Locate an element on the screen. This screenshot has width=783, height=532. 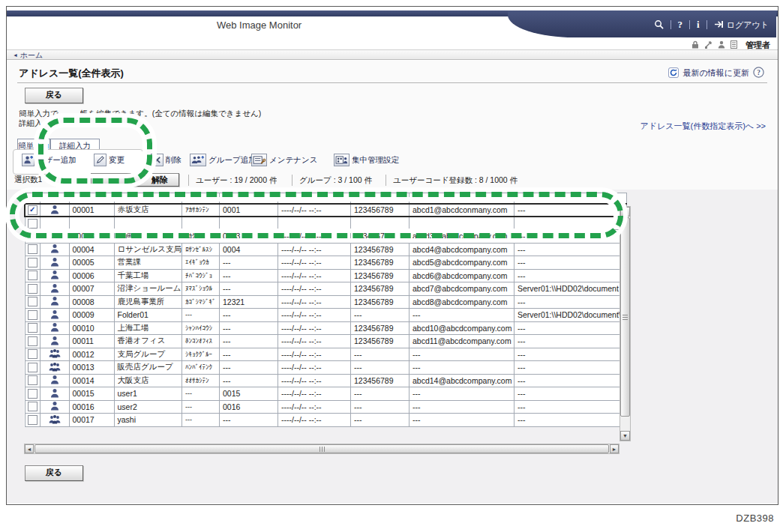
breadcrumb-home-link: ホーム is located at coordinates (32, 55).